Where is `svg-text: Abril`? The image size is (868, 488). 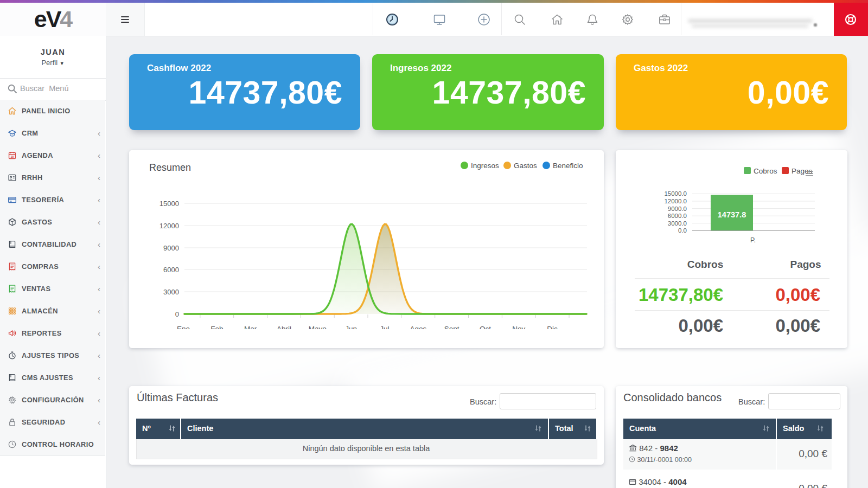
svg-text: Abril is located at coordinates (284, 327).